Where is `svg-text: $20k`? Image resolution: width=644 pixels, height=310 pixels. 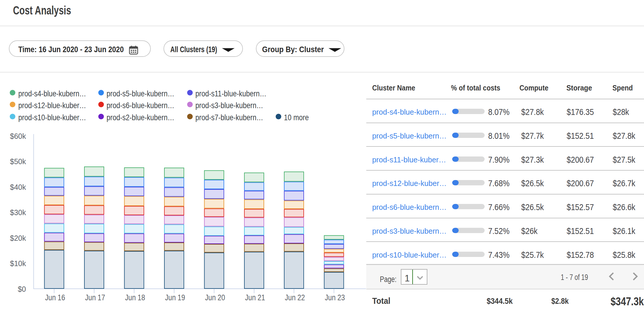 svg-text: $20k is located at coordinates (18, 238).